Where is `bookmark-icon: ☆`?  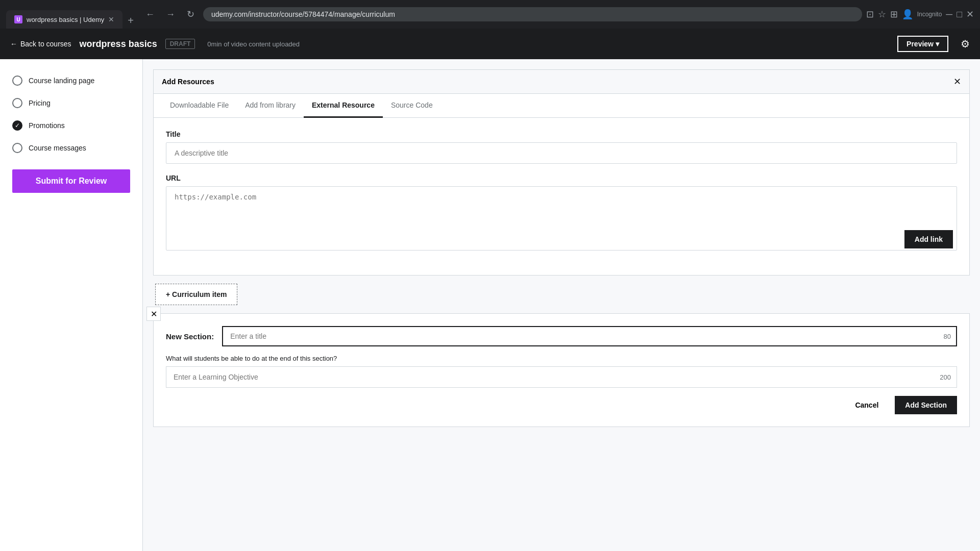
bookmark-icon: ☆ is located at coordinates (882, 14).